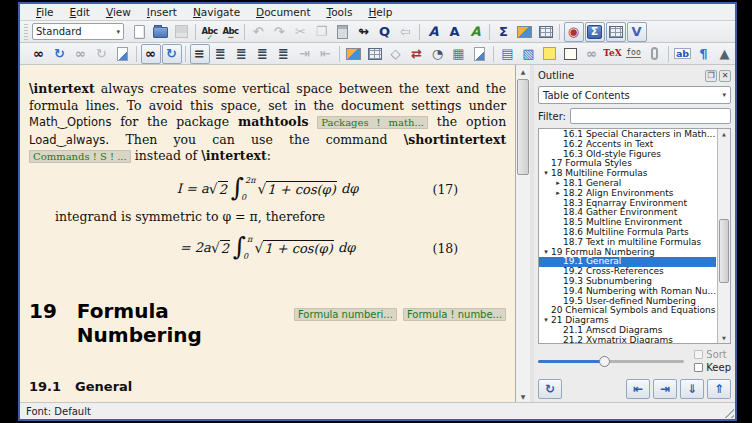 This screenshot has height=423, width=752. I want to click on slider-knob, so click(604, 362).